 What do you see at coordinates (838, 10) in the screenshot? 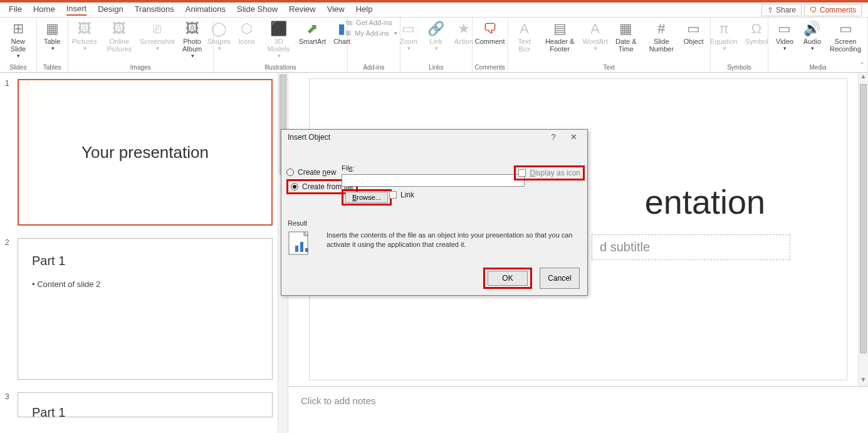
I see `comments-label: Comments` at bounding box center [838, 10].